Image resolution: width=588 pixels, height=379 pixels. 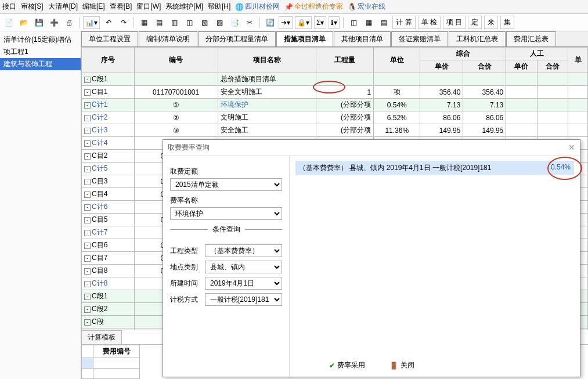 What do you see at coordinates (475, 22) in the screenshot?
I see `btn-ding: 定` at bounding box center [475, 22].